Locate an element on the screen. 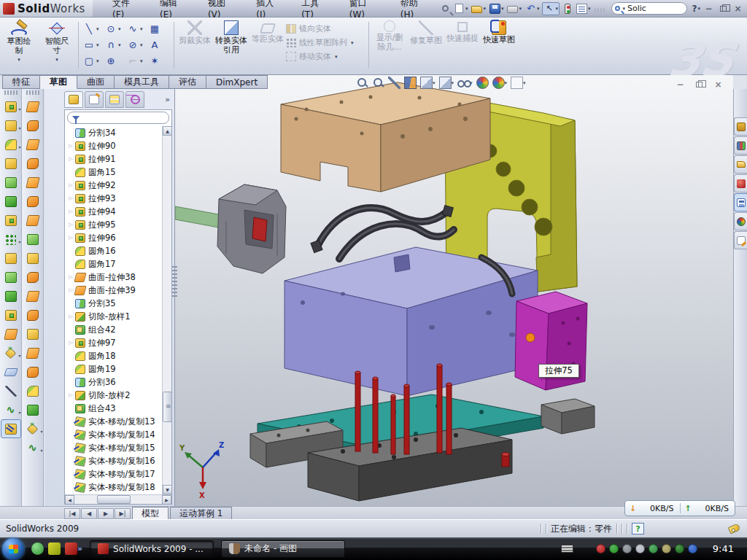 The image size is (747, 560). solidworks-quicklaunch-icon is located at coordinates (71, 548).